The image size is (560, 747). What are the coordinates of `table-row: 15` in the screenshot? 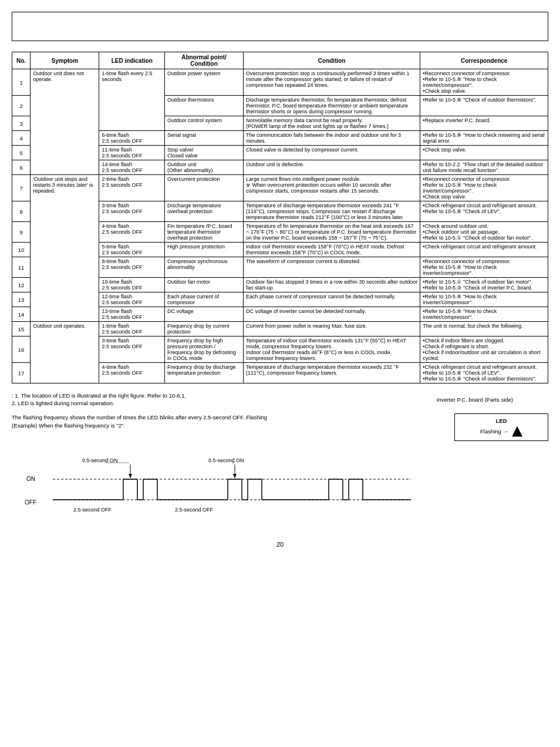 It's located at (21, 329).